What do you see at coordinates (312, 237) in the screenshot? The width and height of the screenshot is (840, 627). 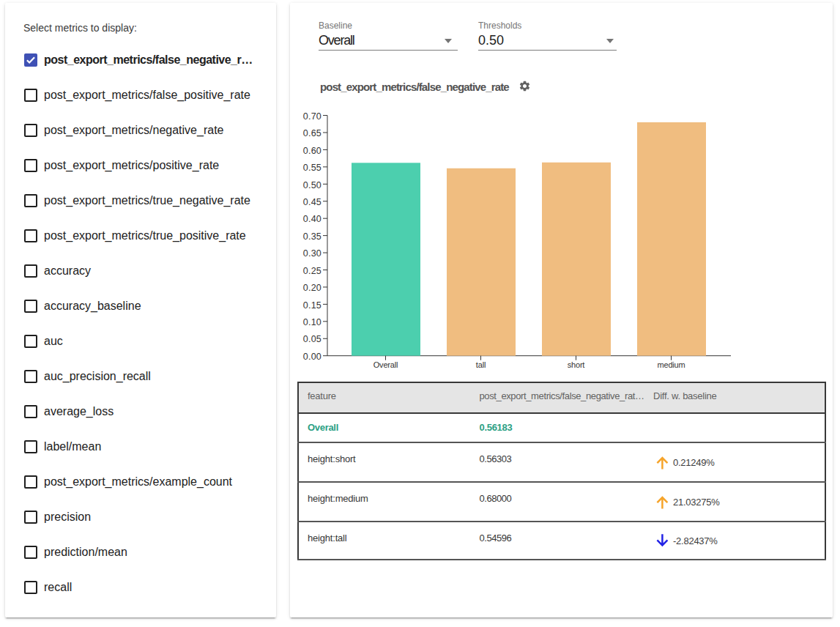 I see `svg-text: 0.35` at bounding box center [312, 237].